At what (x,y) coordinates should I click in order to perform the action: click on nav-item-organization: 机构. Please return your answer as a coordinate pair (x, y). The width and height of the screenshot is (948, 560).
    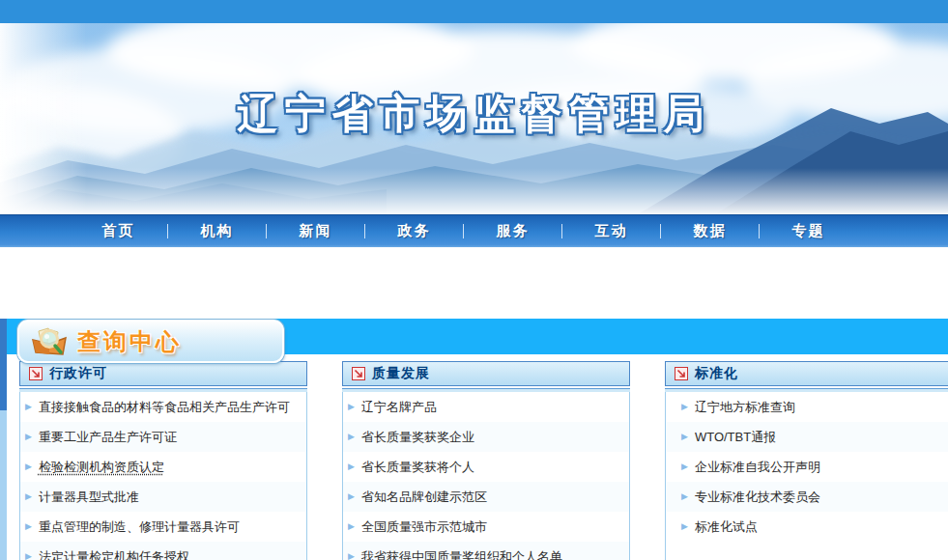
    Looking at the image, I should click on (216, 232).